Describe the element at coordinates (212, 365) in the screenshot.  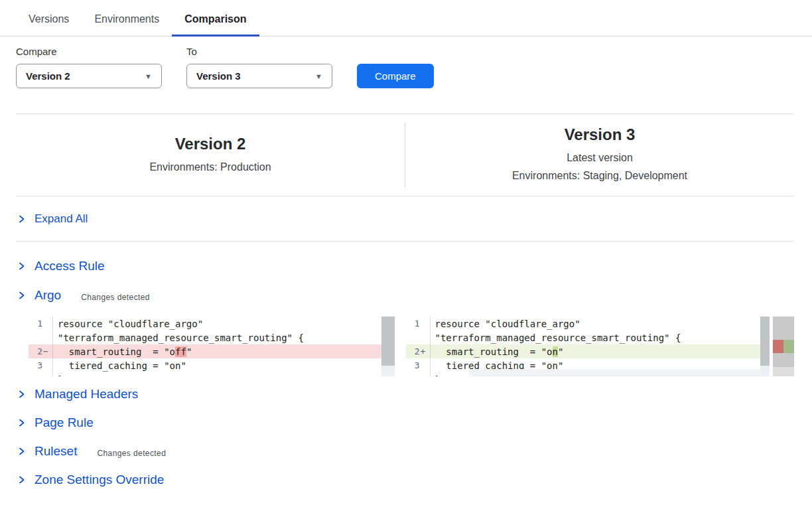
I see `code-line: 3 tiered_caching = "on"` at that location.